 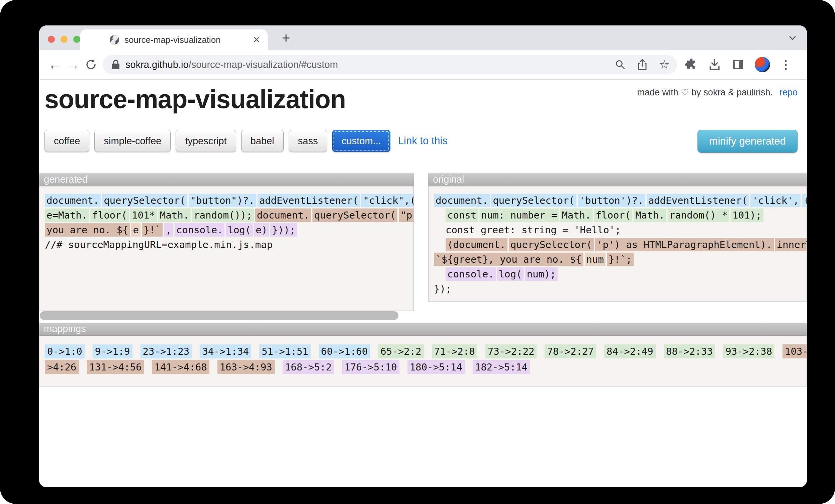 What do you see at coordinates (805, 201) in the screenshot?
I see `code-token: () => {` at bounding box center [805, 201].